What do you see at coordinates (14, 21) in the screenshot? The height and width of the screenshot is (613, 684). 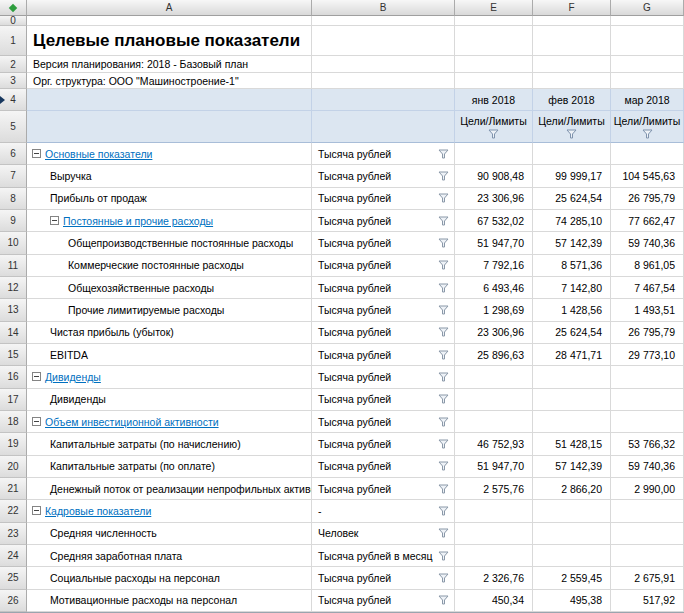 I see `row-number: 0` at bounding box center [14, 21].